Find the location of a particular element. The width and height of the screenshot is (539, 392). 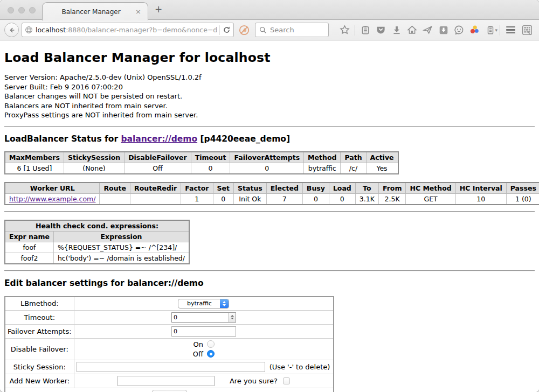

worker-table: Worker URL Route RouteRedir Factor Set S… is located at coordinates (272, 194).